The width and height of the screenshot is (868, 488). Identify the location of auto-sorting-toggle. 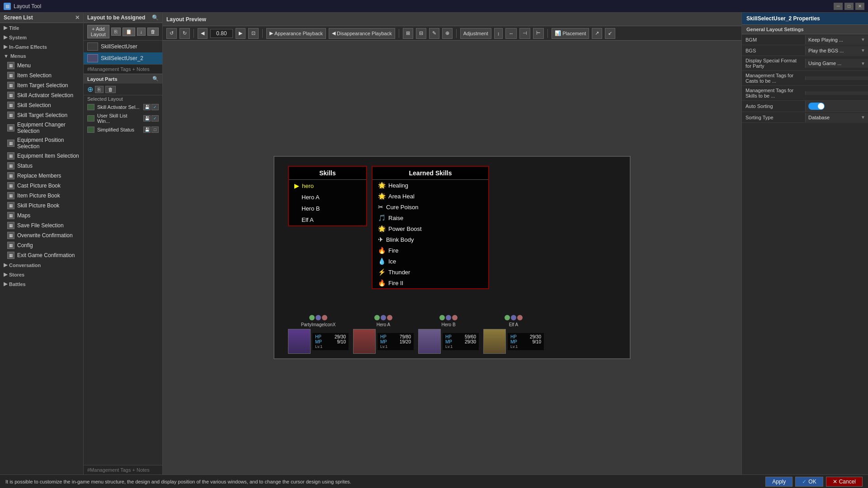
(816, 106).